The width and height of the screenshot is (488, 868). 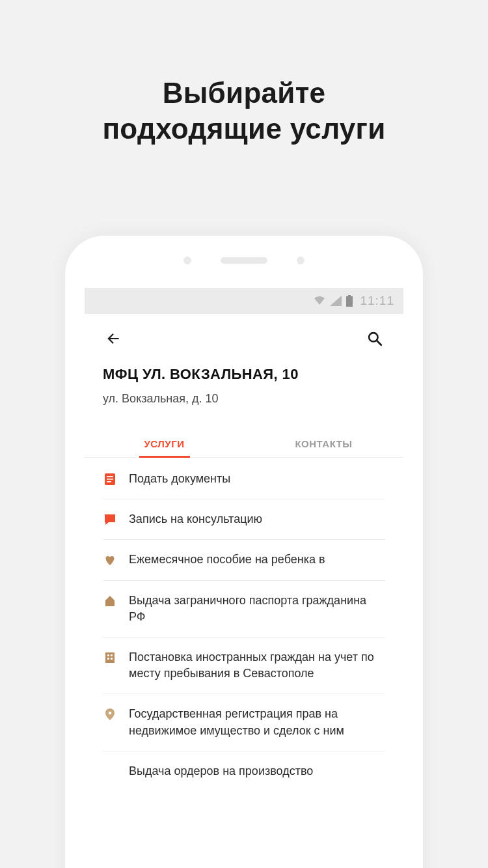 What do you see at coordinates (195, 520) in the screenshot?
I see `service-label: Запись на консультацию` at bounding box center [195, 520].